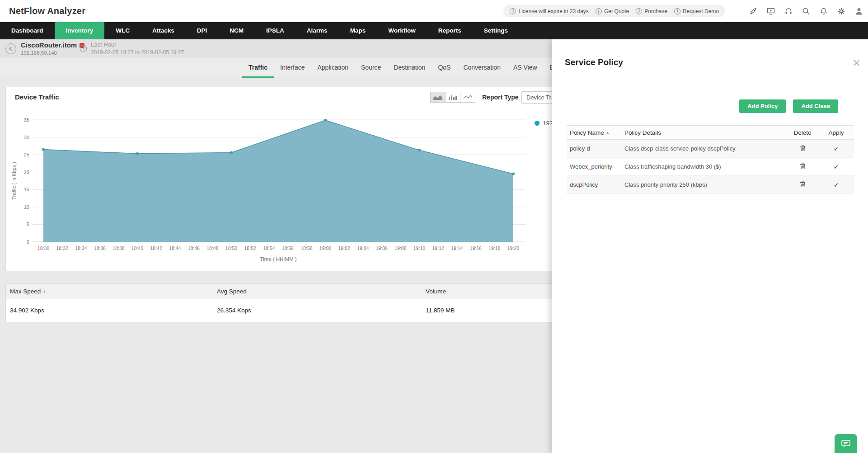 The width and height of the screenshot is (868, 453). What do you see at coordinates (513, 248) in the screenshot?
I see `svg-text: 19:20` at bounding box center [513, 248].